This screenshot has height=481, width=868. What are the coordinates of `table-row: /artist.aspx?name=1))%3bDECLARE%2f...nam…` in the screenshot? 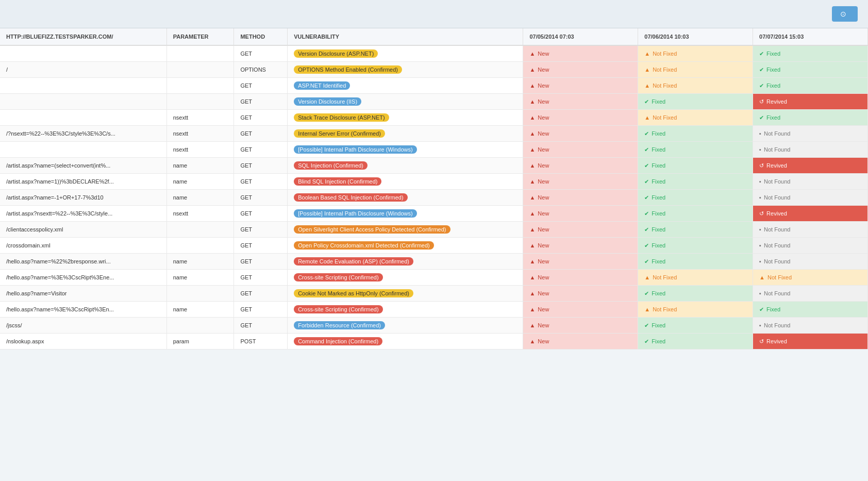 It's located at (434, 181).